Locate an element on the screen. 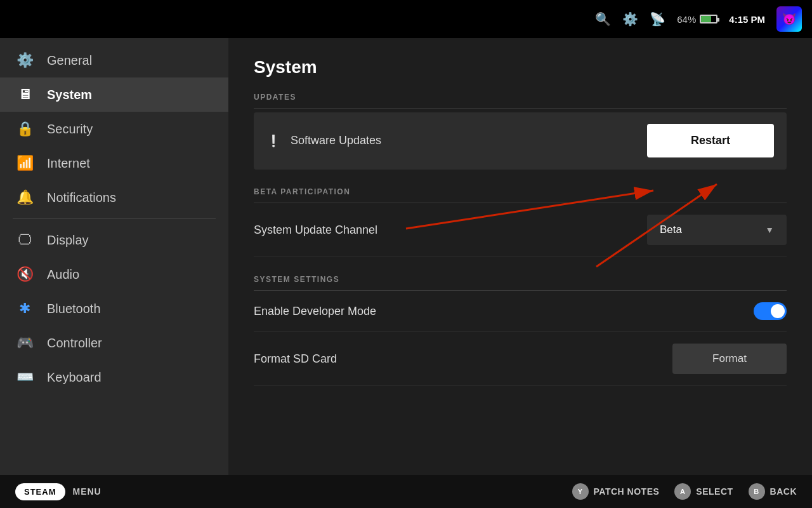 The height and width of the screenshot is (508, 812). sidebar-item-display: 🖵 Display is located at coordinates (114, 240).